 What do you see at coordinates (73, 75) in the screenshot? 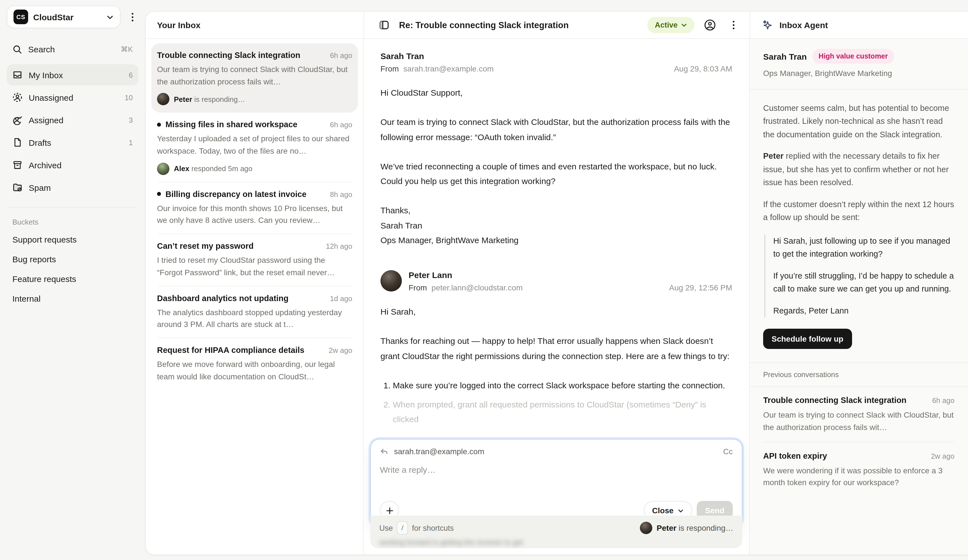
I see `sidebar-item-my-inbox: My Inbox 6` at bounding box center [73, 75].